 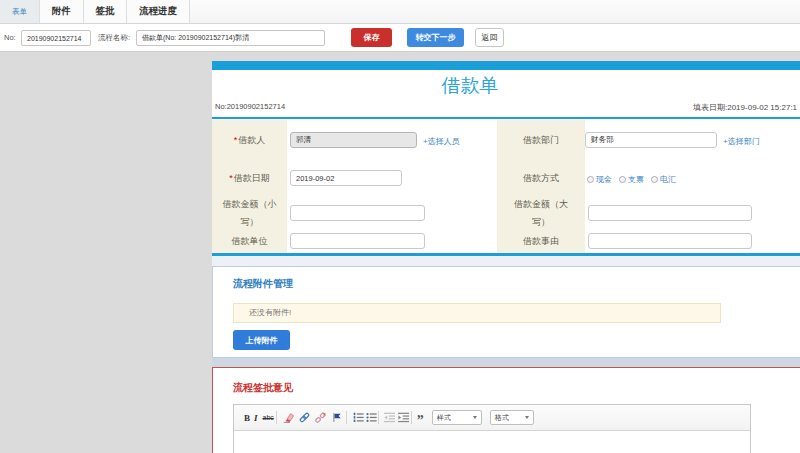 What do you see at coordinates (247, 418) in the screenshot?
I see `bold-icon: B` at bounding box center [247, 418].